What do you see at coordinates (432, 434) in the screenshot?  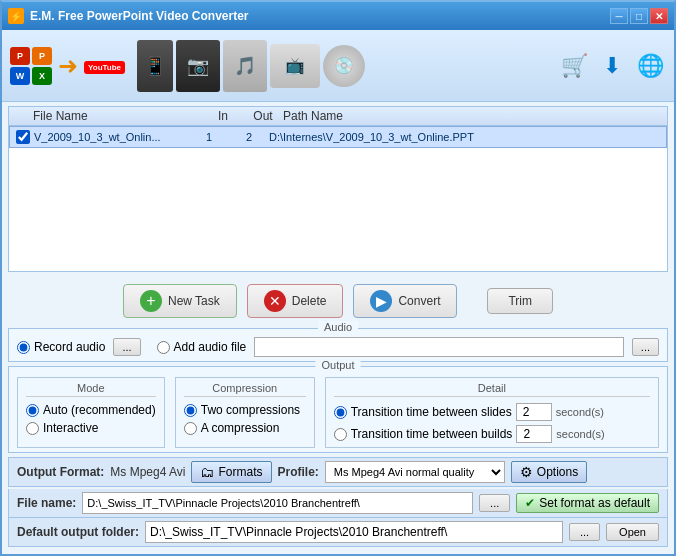 I see `builds-detail-text: Transition time between builds` at bounding box center [432, 434].